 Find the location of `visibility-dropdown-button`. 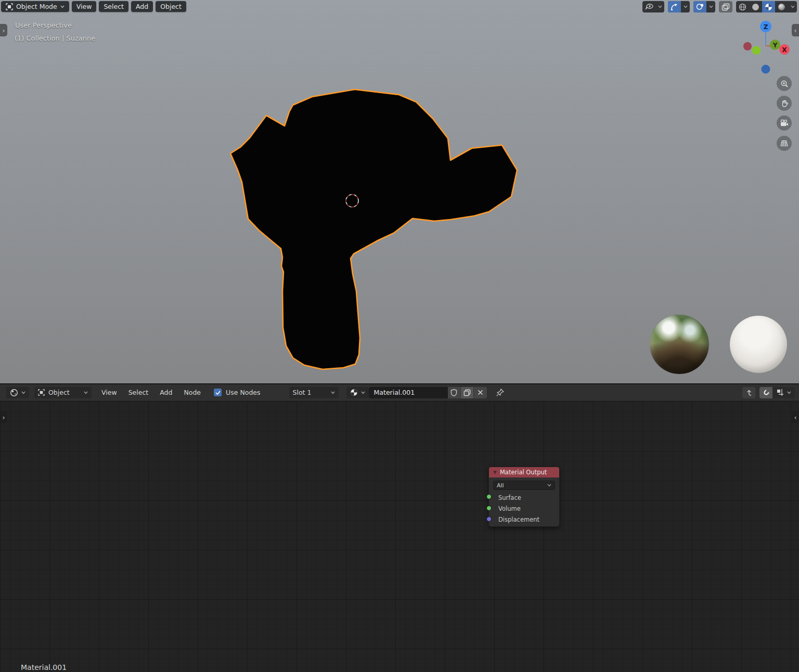

visibility-dropdown-button is located at coordinates (660, 7).